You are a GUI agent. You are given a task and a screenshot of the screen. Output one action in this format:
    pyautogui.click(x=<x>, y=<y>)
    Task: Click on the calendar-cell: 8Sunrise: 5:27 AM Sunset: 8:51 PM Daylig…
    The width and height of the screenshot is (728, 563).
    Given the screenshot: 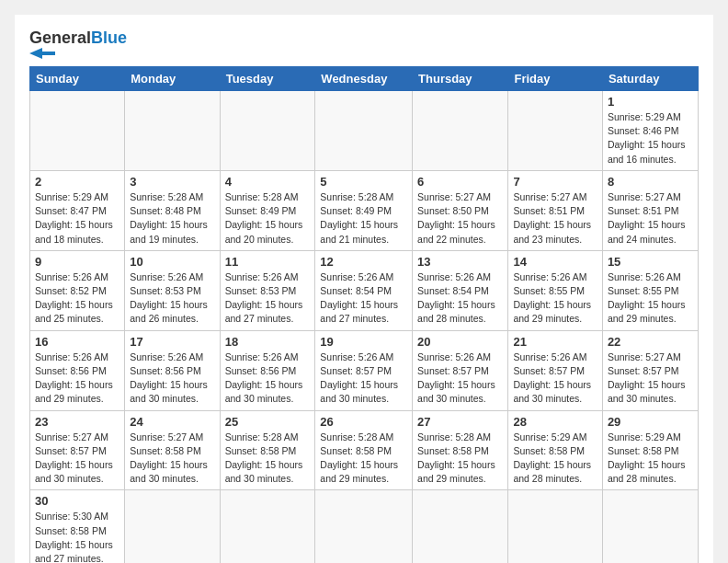 What is the action you would take?
    pyautogui.click(x=650, y=210)
    